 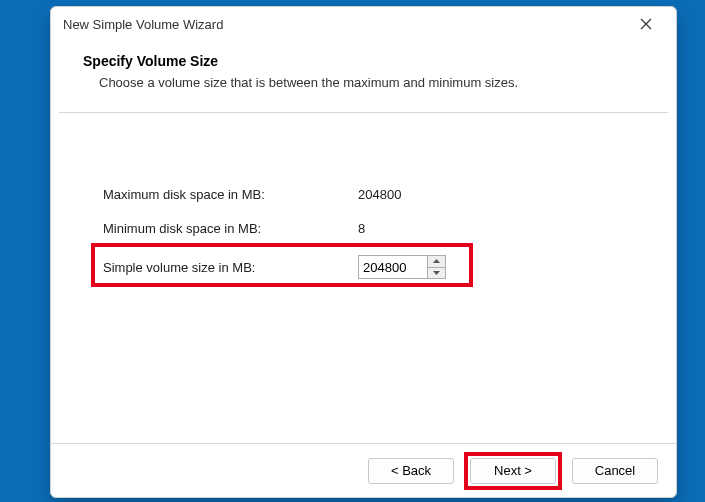 What do you see at coordinates (436, 274) in the screenshot?
I see `spinner-down-button` at bounding box center [436, 274].